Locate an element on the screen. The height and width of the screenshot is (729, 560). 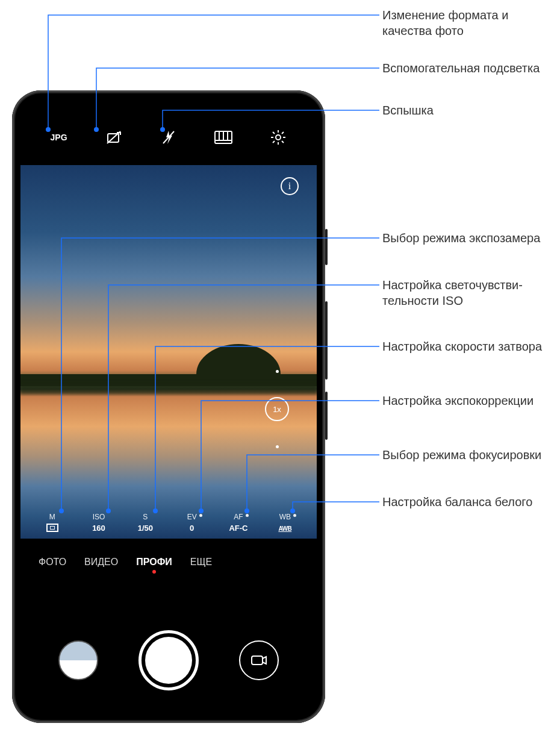
pro-label: WB is located at coordinates (285, 517).